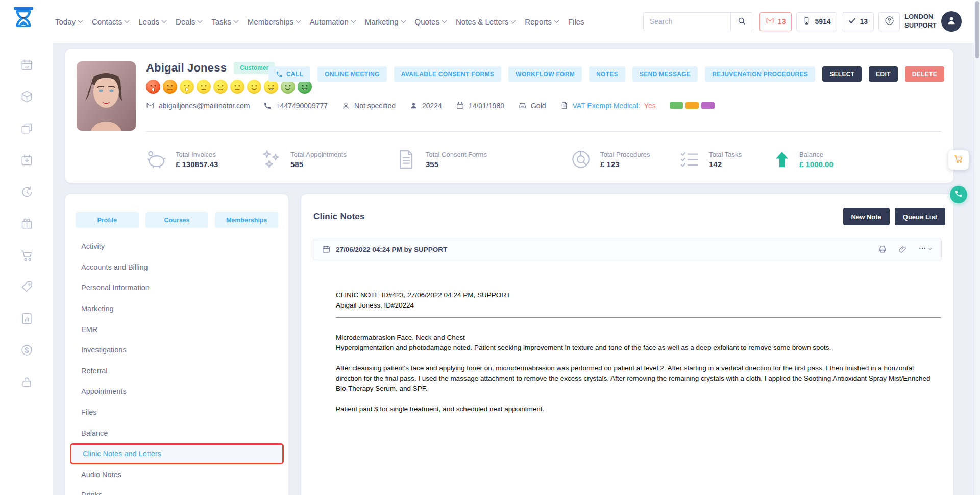 The height and width of the screenshot is (495, 980). Describe the element at coordinates (177, 268) in the screenshot. I see `sidebar-item-accounts-and-billing: Accounts and Billing` at that location.